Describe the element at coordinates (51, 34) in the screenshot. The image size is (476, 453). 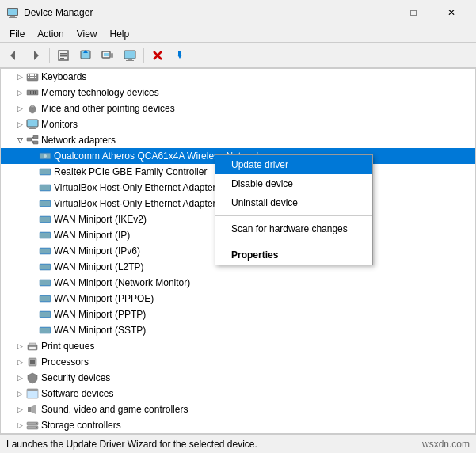
I see `menu-action: Action` at that location.